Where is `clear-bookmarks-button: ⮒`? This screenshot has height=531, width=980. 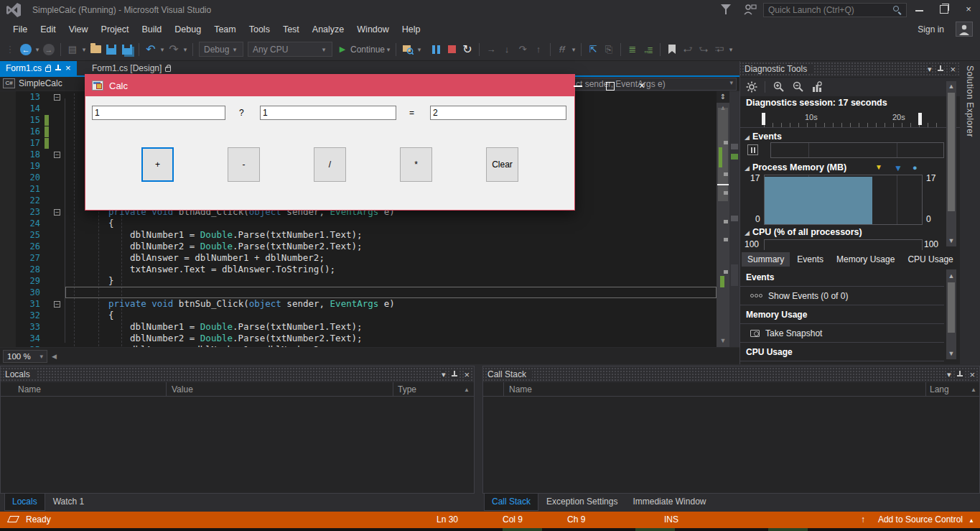 clear-bookmarks-button: ⮒ is located at coordinates (719, 50).